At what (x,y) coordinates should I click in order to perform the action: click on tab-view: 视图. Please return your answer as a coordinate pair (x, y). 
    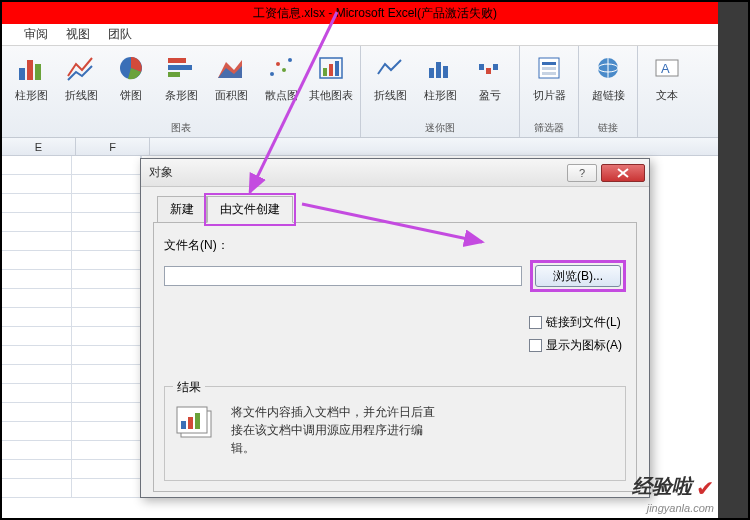
    Looking at the image, I should click on (78, 34).